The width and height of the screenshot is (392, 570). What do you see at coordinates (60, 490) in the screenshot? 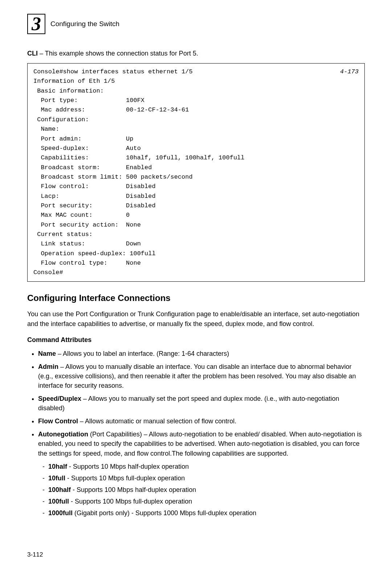
I see `cap-label: 100half` at bounding box center [60, 490].